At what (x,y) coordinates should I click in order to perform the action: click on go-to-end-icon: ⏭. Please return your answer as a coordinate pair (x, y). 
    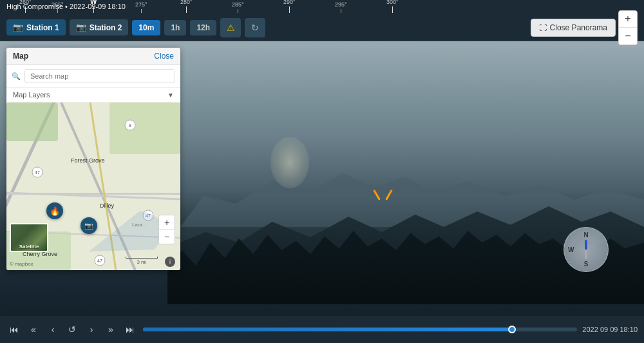
    Looking at the image, I should click on (130, 329).